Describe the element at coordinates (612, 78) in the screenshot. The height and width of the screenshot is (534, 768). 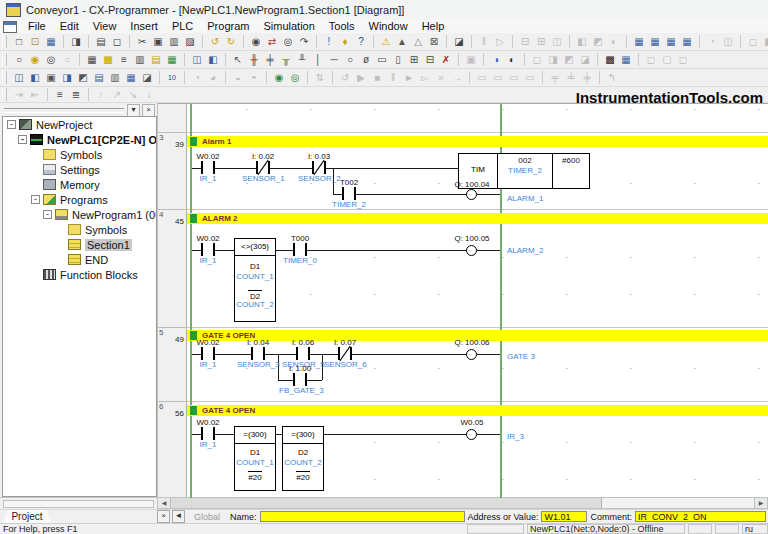
I see `return-icon: ↰` at that location.